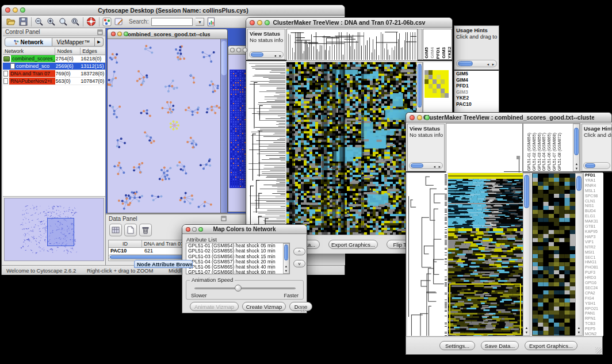  What do you see at coordinates (131, 230) in the screenshot?
I see `new-attribute-button` at bounding box center [131, 230].